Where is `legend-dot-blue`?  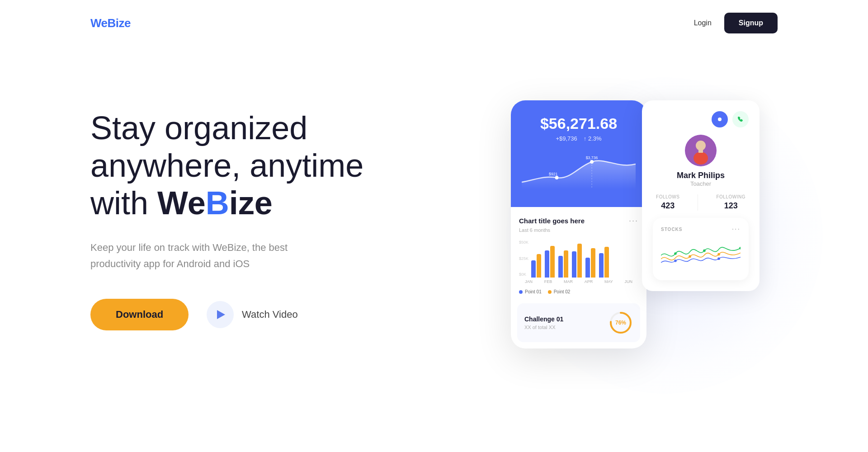
legend-dot-blue is located at coordinates (521, 292).